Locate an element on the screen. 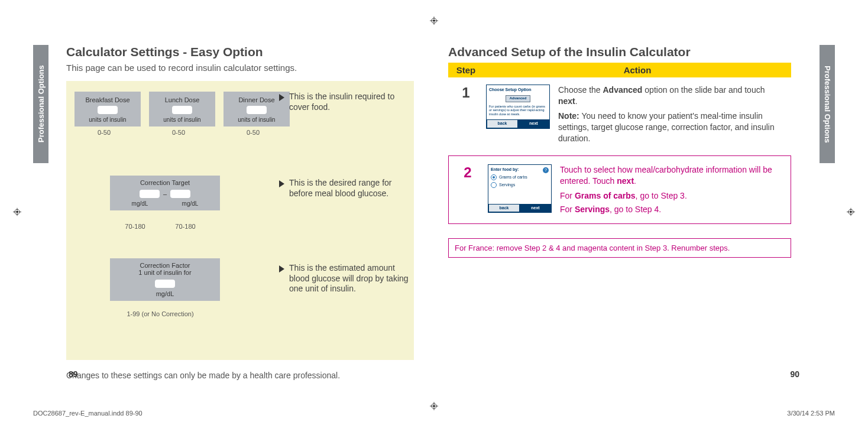 The image size is (868, 425). note-2: This is the desired range for before mea… is located at coordinates (341, 188).